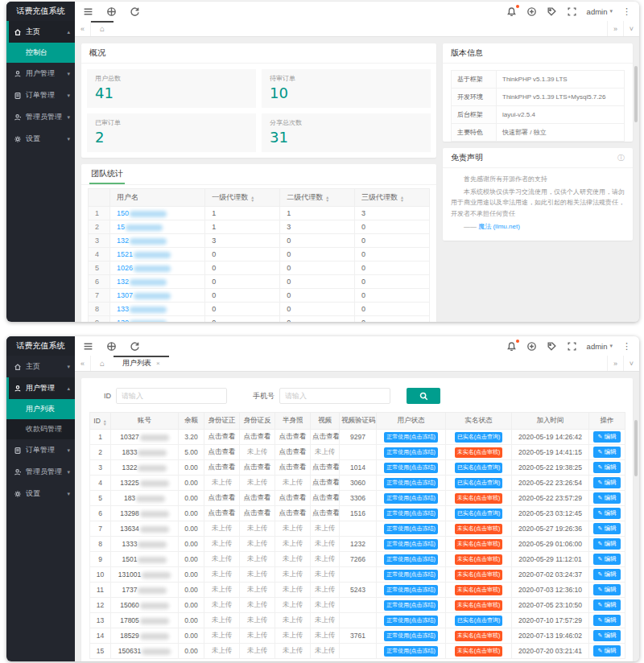 The width and height of the screenshot is (644, 663). What do you see at coordinates (101, 422) in the screenshot?
I see `column-header-0: ID▲▼` at bounding box center [101, 422].